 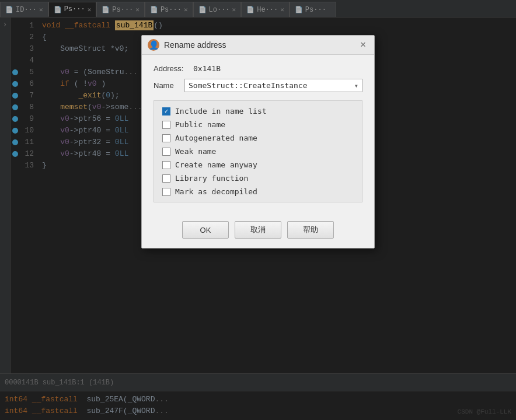 What do you see at coordinates (166, 178) in the screenshot?
I see `checkbox-library-function` at bounding box center [166, 178].